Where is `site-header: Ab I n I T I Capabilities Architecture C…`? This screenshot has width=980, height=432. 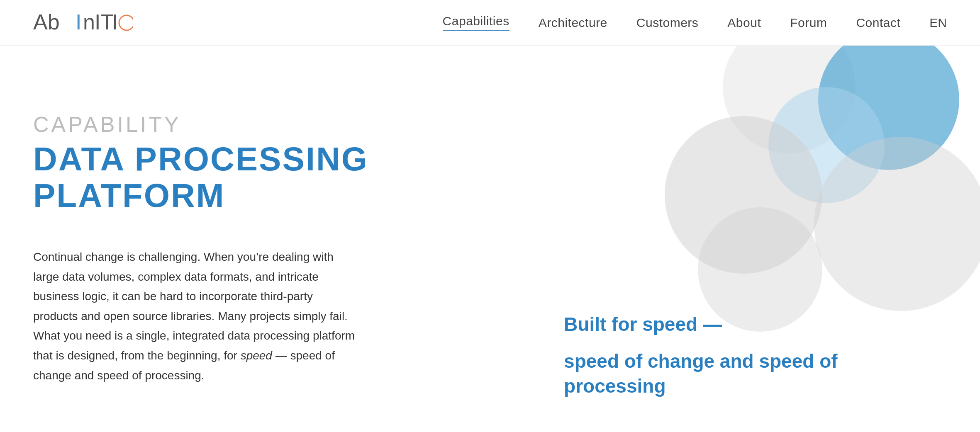 site-header: Ab I n I T I Capabilities Architecture C… is located at coordinates (490, 23).